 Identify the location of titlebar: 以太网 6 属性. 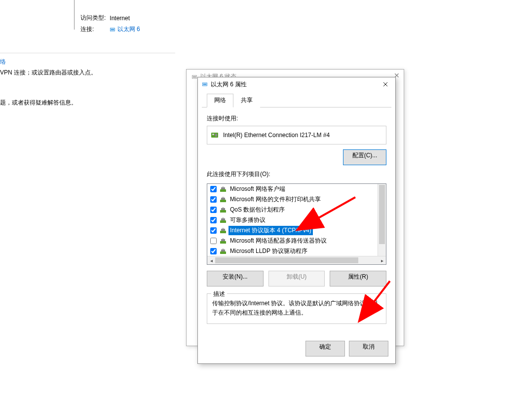
(297, 84).